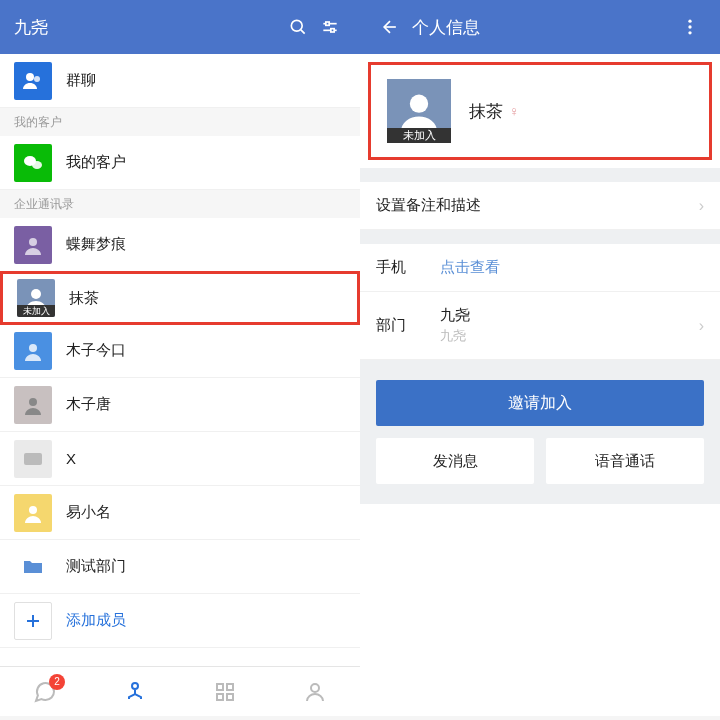 Image resolution: width=720 pixels, height=720 pixels. I want to click on more-icon, so click(690, 27).